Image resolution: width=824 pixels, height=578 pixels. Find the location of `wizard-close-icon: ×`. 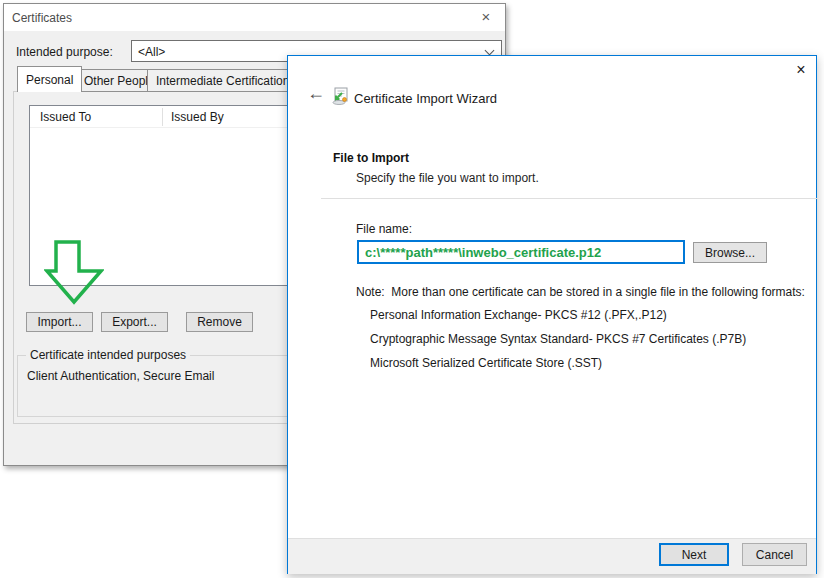

wizard-close-icon: × is located at coordinates (801, 70).